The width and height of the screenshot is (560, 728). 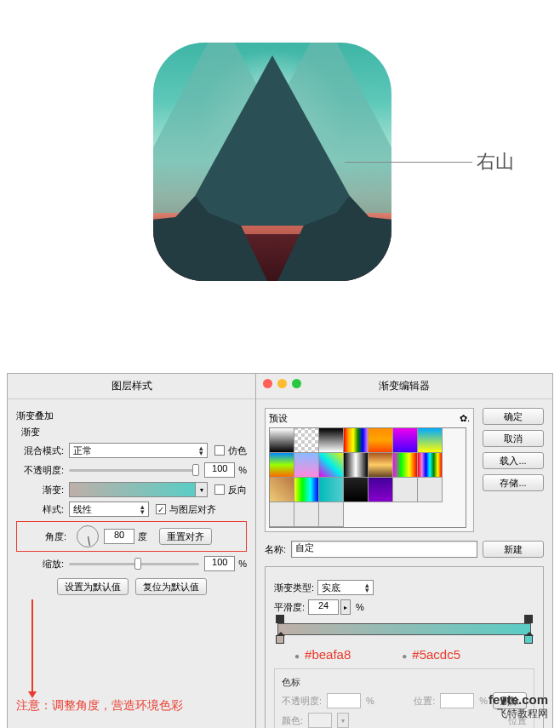 What do you see at coordinates (276, 550) in the screenshot?
I see `name-label: 名称:` at bounding box center [276, 550].